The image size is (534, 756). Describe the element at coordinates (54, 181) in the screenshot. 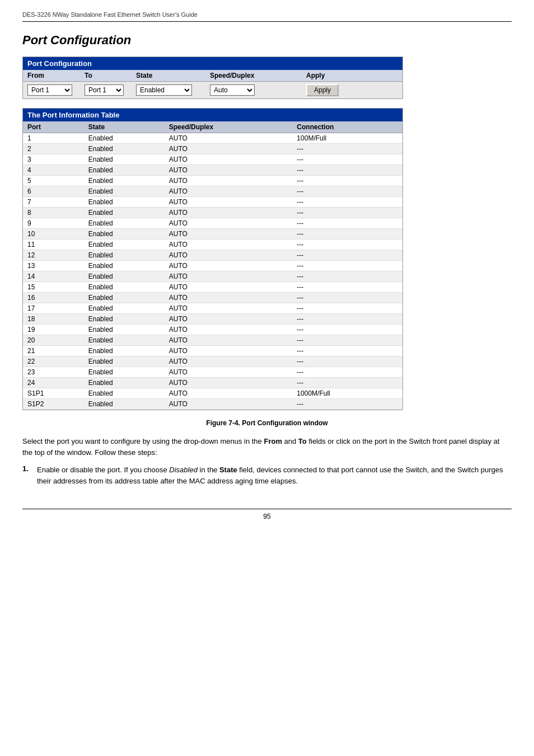

I see `cell-port: 5` at that location.